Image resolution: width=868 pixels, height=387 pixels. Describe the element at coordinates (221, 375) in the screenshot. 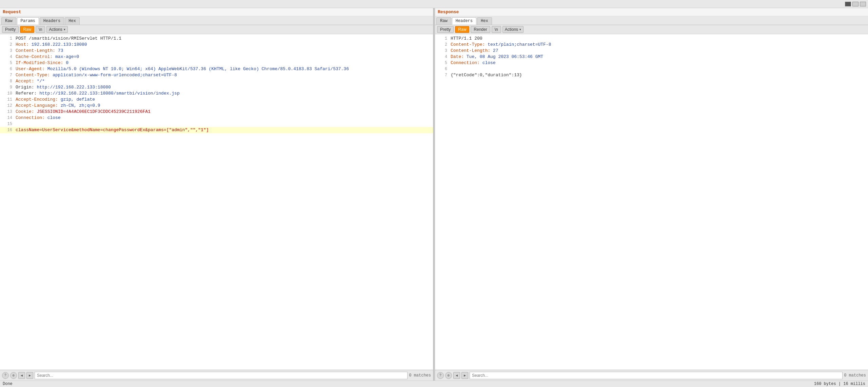

I see `request-search-input` at that location.